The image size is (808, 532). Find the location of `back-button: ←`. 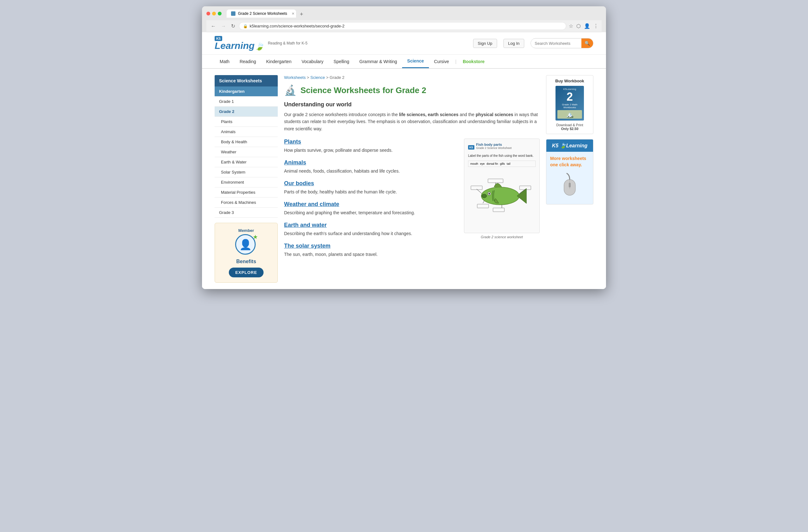

back-button: ← is located at coordinates (213, 26).